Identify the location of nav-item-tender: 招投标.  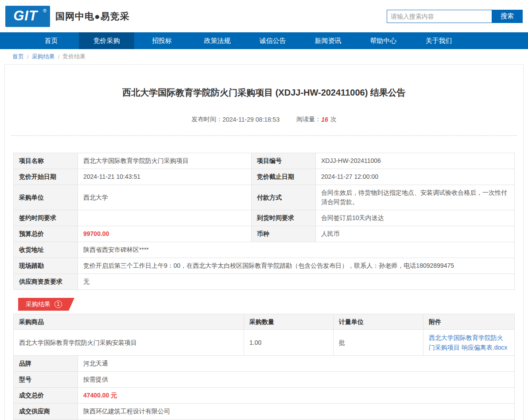
(162, 41).